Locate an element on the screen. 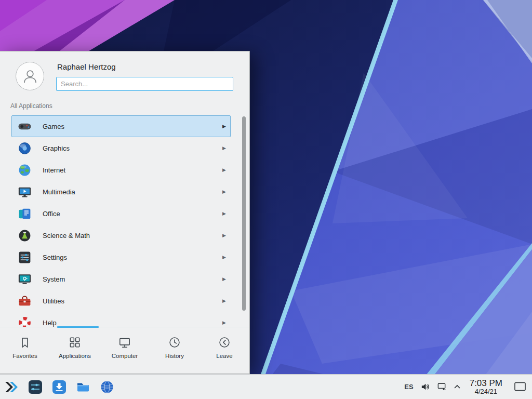 This screenshot has width=532, height=399. terminal-tweaks-icon is located at coordinates (35, 387).